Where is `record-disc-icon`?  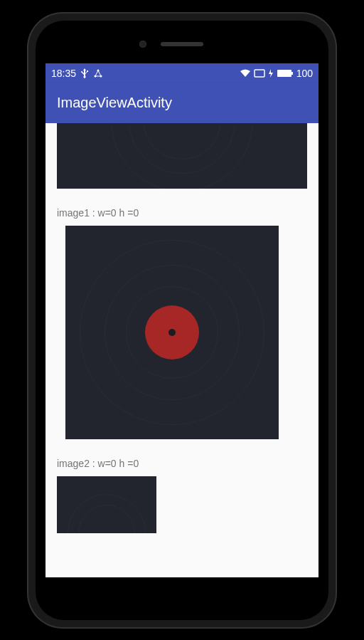
record-disc-icon is located at coordinates (172, 332).